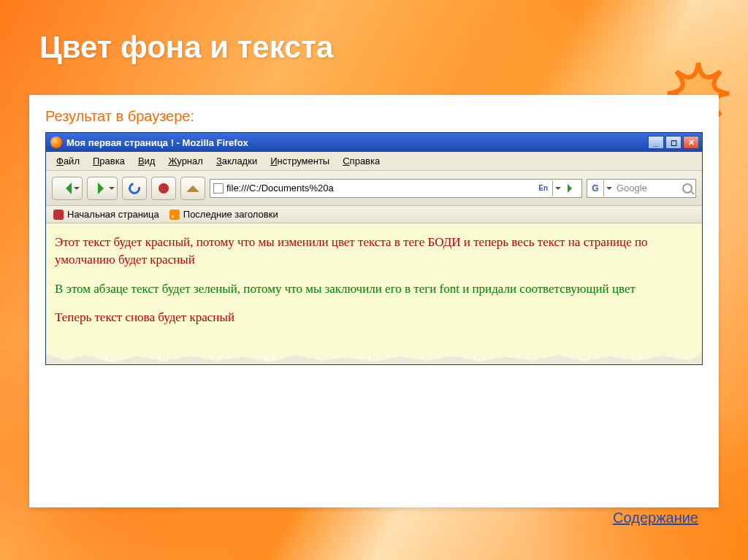 The image size is (748, 560). I want to click on minimize-button: _, so click(656, 142).